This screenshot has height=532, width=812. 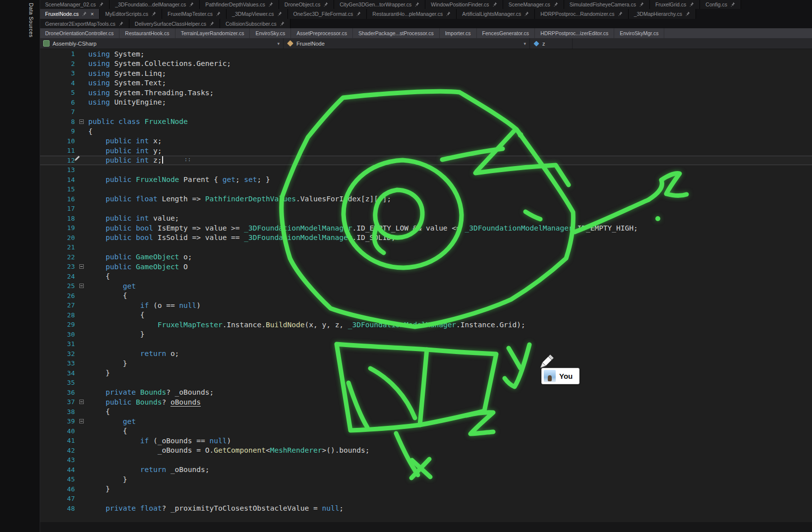 I want to click on code-line-2: 2using System.Collections.Generic;, so click(x=426, y=64).